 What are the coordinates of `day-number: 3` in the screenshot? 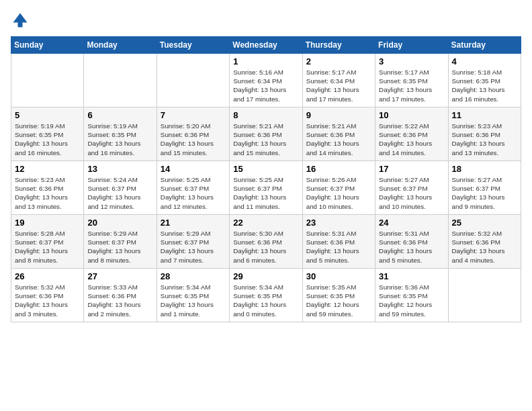 It's located at (411, 62).